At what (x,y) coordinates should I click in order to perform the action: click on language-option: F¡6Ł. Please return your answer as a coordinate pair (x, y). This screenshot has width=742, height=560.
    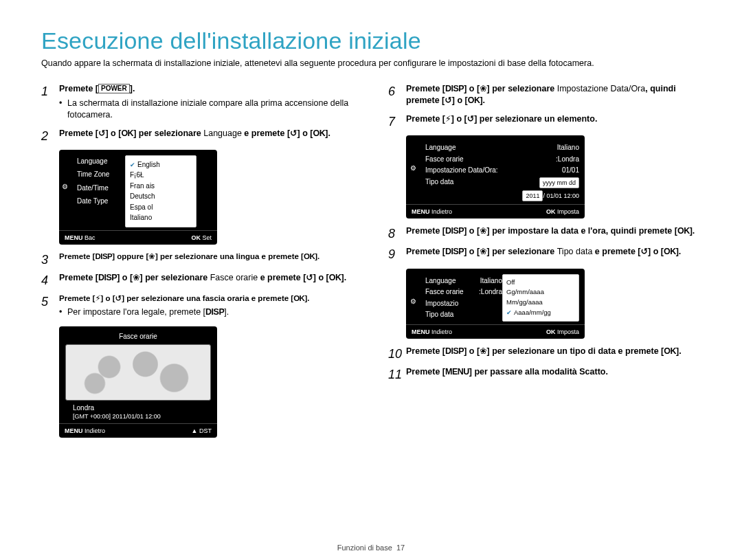
    Looking at the image, I should click on (161, 175).